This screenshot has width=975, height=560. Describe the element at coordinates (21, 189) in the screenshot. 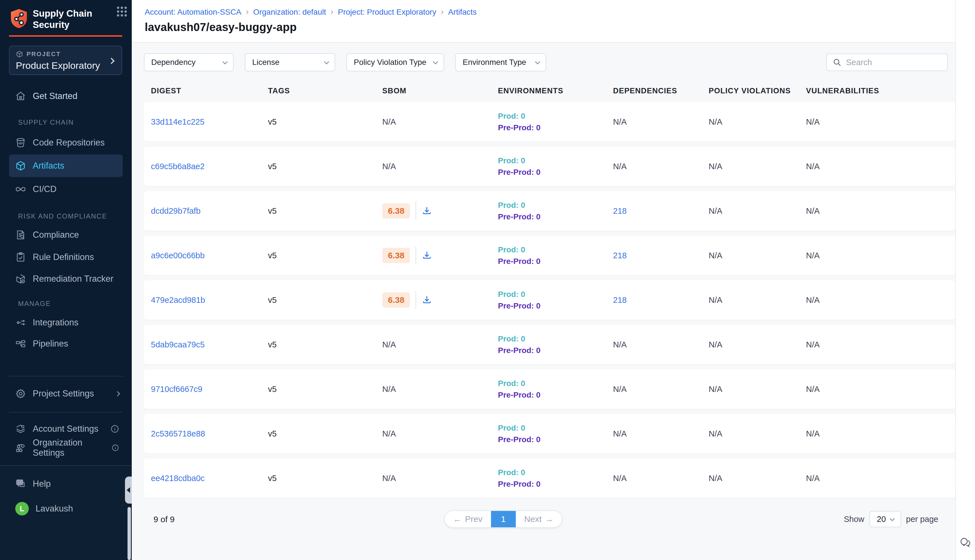

I see `infinity-icon` at that location.